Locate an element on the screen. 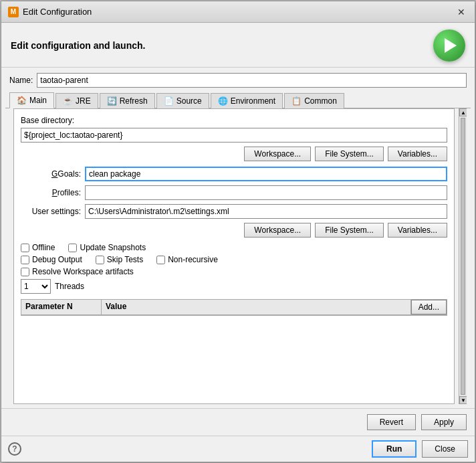 The height and width of the screenshot is (463, 476). environment-tab-label: Environment is located at coordinates (253, 101).